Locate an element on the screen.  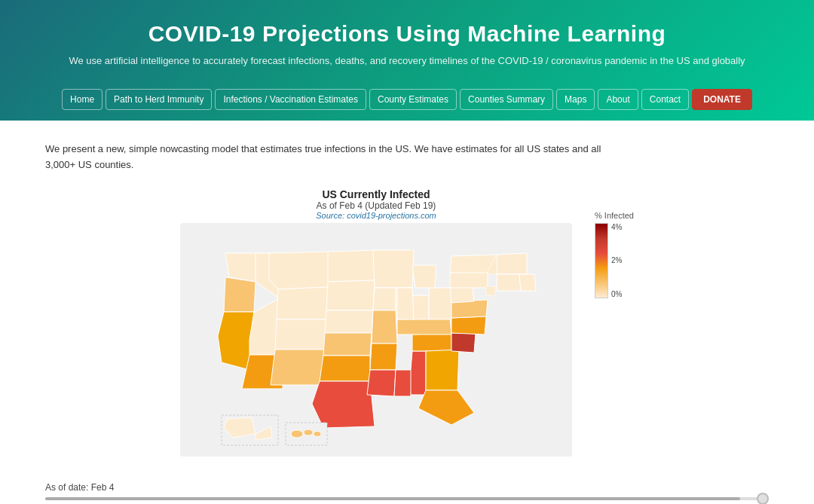
donate-button: DONATE is located at coordinates (722, 99).